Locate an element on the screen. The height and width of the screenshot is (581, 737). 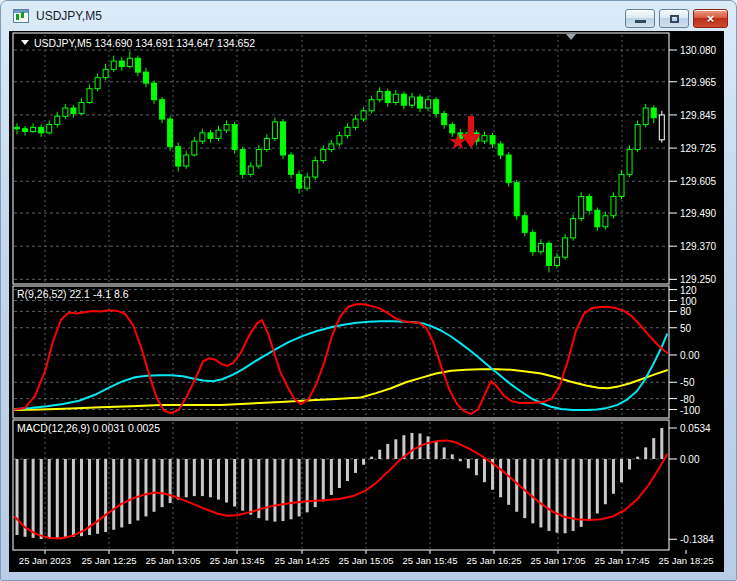
restore-icon is located at coordinates (674, 19).